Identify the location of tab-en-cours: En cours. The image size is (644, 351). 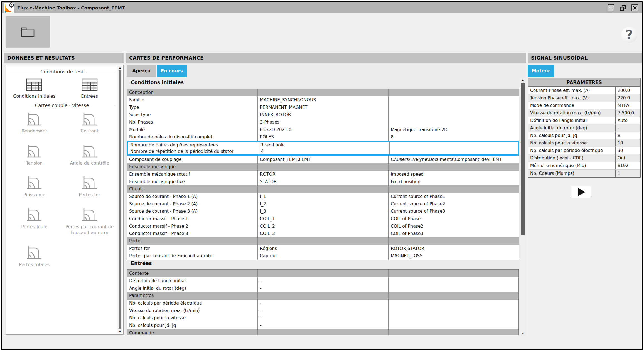
(172, 71).